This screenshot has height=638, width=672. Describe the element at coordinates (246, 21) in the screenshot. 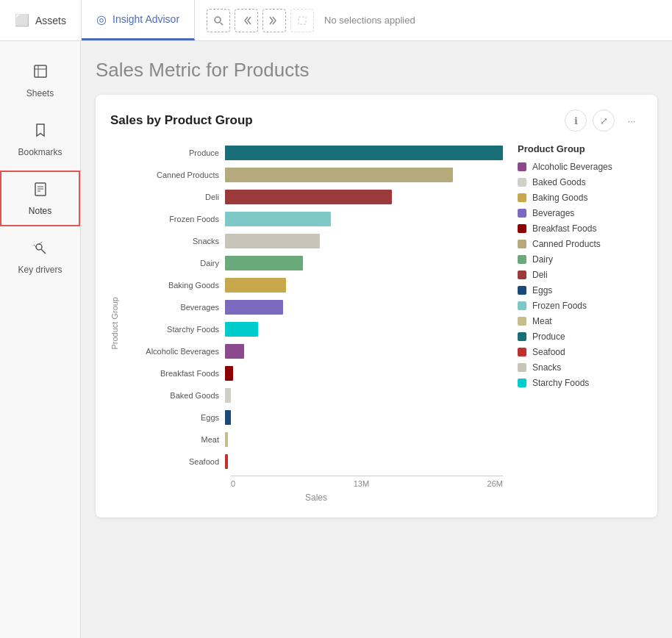

I see `back-btn` at that location.